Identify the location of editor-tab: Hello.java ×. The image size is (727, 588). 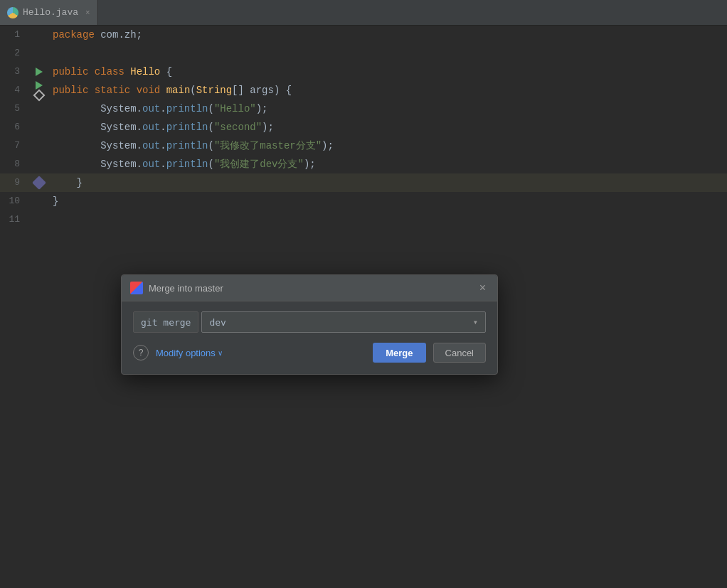
(49, 13).